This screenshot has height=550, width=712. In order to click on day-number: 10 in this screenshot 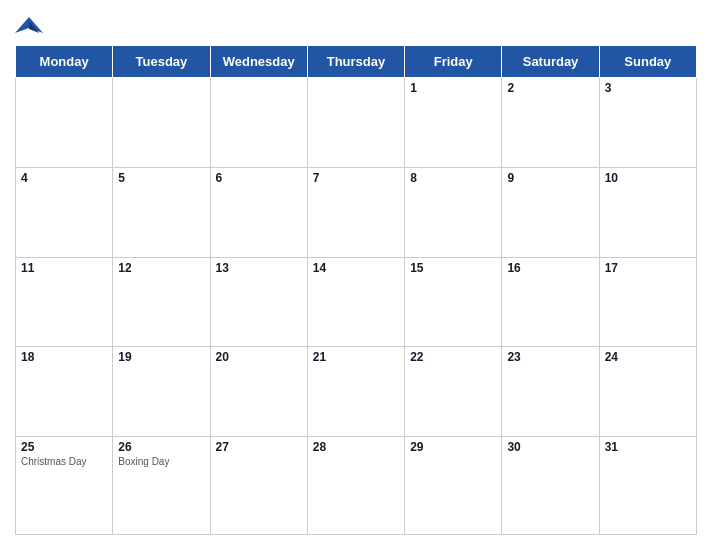, I will do `click(648, 178)`.